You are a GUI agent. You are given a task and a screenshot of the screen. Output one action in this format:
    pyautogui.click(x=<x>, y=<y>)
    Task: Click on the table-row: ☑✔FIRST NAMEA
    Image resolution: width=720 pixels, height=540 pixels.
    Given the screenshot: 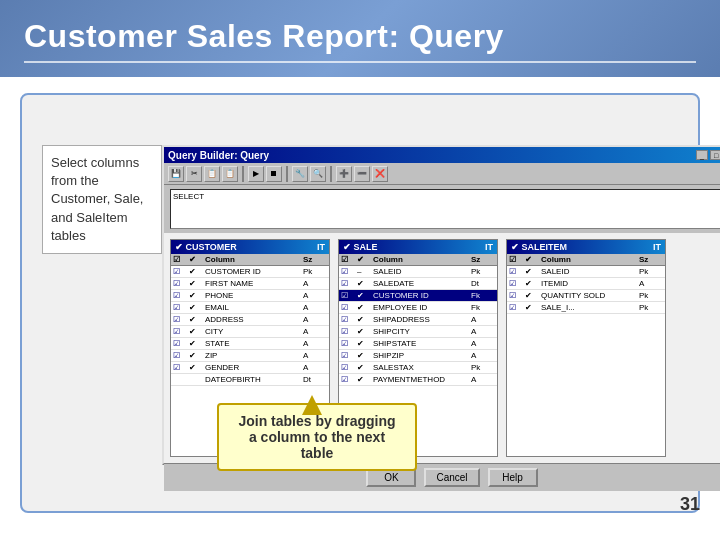 What is the action you would take?
    pyautogui.click(x=250, y=284)
    